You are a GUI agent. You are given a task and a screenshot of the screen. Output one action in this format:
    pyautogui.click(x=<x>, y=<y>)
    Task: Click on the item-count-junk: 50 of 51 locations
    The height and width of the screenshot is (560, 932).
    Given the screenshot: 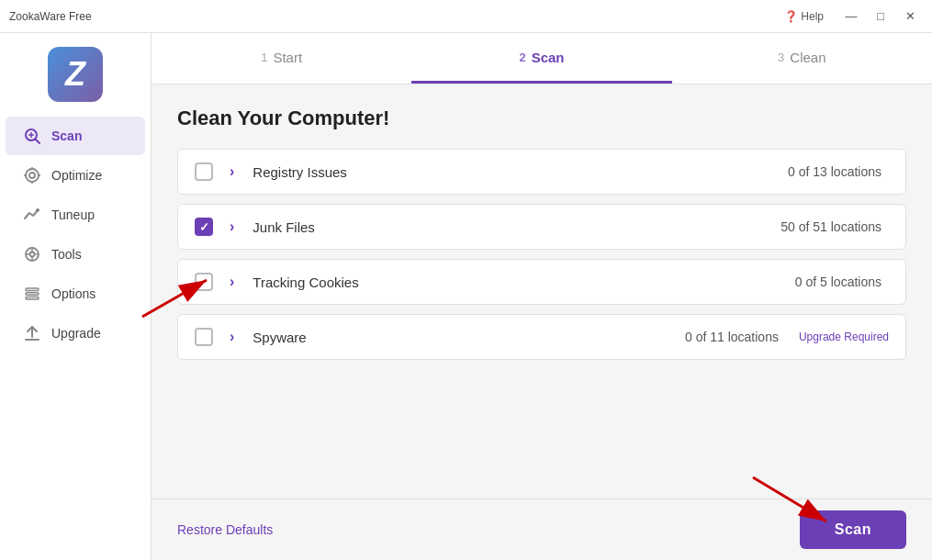 What is the action you would take?
    pyautogui.click(x=831, y=227)
    